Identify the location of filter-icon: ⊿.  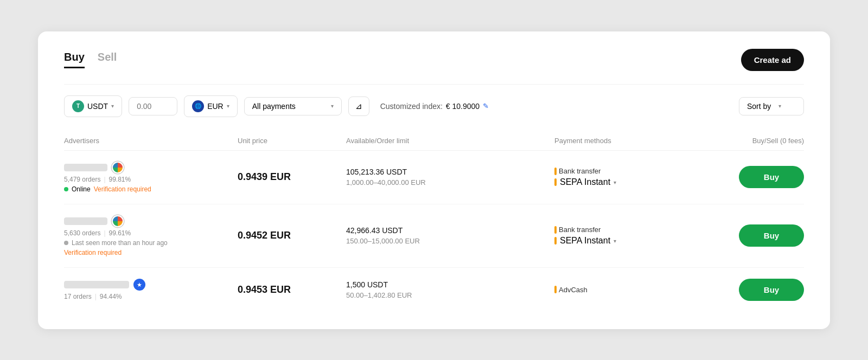
(359, 106).